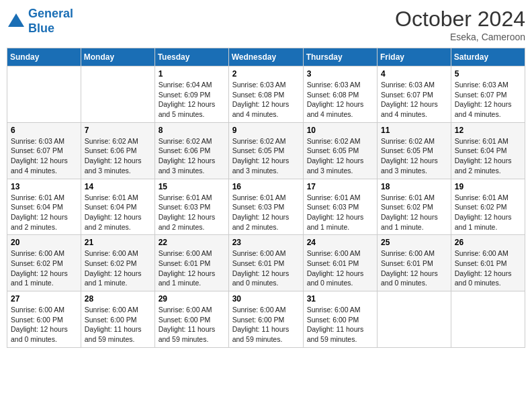 This screenshot has height=411, width=532. Describe the element at coordinates (414, 74) in the screenshot. I see `day-number: 4` at that location.